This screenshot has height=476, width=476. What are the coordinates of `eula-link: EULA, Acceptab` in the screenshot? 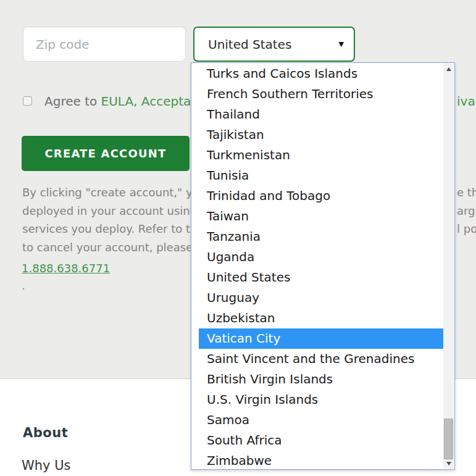 It's located at (150, 101).